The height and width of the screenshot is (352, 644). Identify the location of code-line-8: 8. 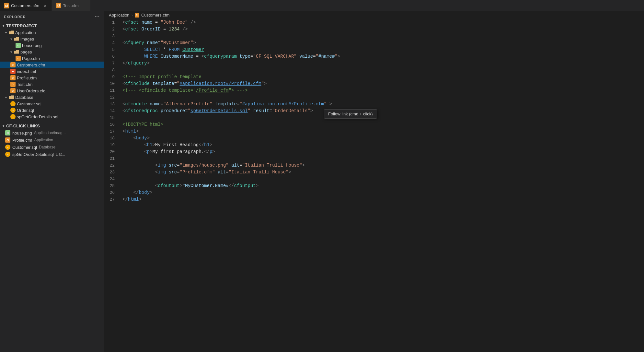
(374, 70).